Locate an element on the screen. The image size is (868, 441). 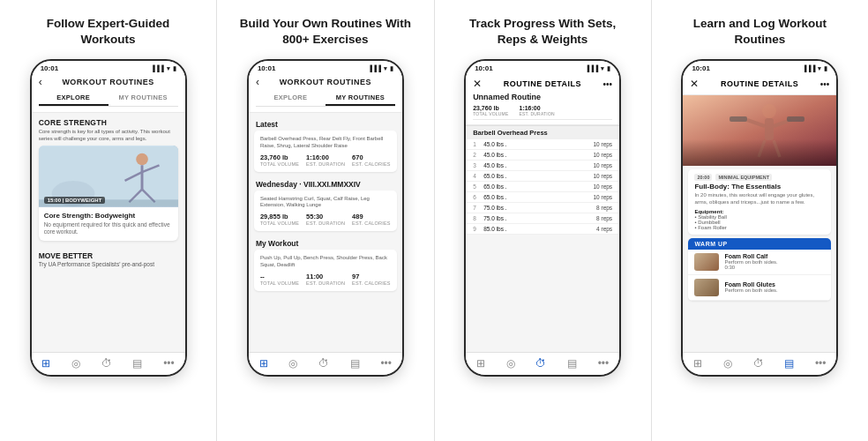
my-volume: -- TOTAL VOLUME is located at coordinates (280, 279).